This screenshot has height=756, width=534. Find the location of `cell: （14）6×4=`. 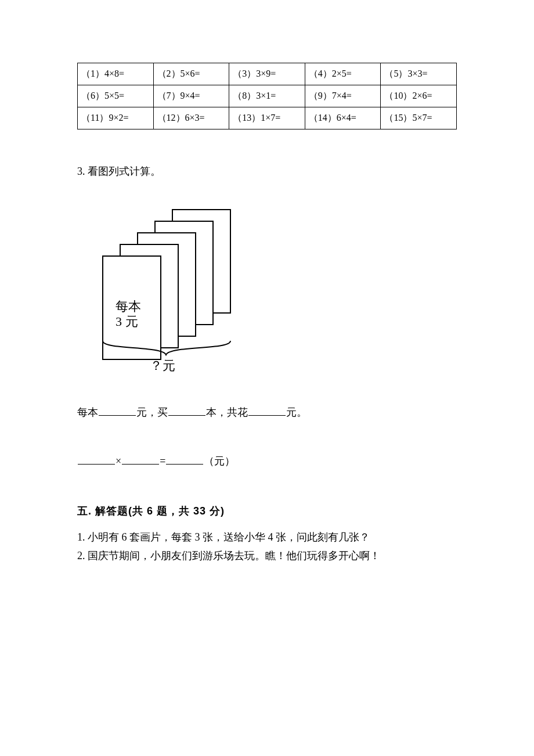

cell: （14）6×4= is located at coordinates (342, 118).